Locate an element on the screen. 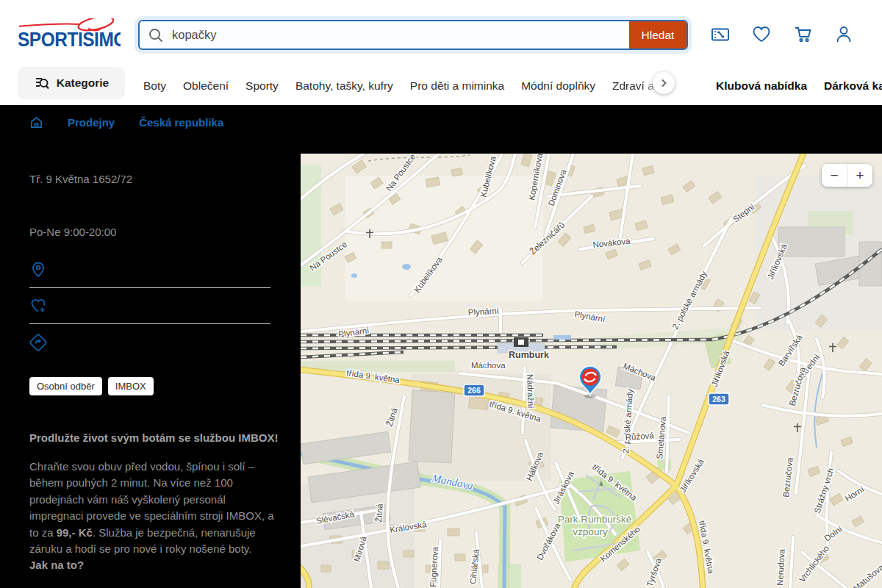 The image size is (882, 588). nav-item-obleceni: Oblečení is located at coordinates (206, 86).